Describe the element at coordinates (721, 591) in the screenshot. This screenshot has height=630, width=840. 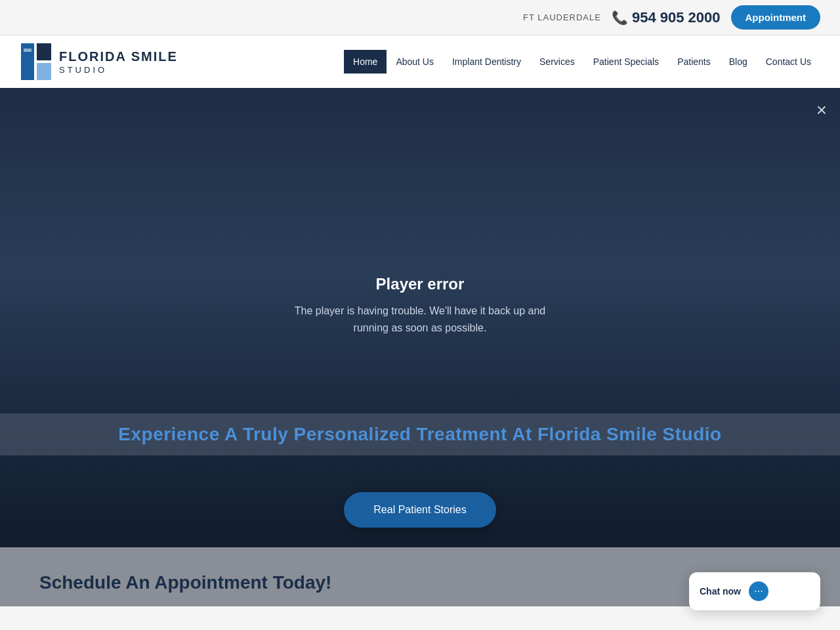
I see `chat-label: Chat now` at that location.